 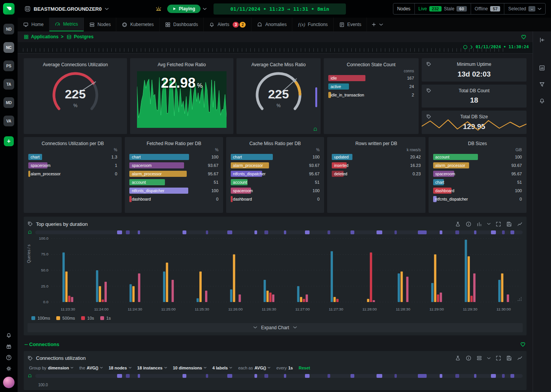 What do you see at coordinates (222, 368) in the screenshot?
I see `toolbar-4-labels: 4 labels` at bounding box center [222, 368].